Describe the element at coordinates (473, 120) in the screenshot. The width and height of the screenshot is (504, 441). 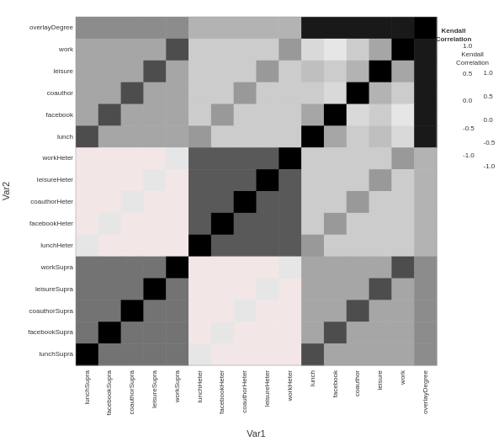
I see `legend-gradient: 1.0 0.5 0.0 -0.5 -1.0` at that location.